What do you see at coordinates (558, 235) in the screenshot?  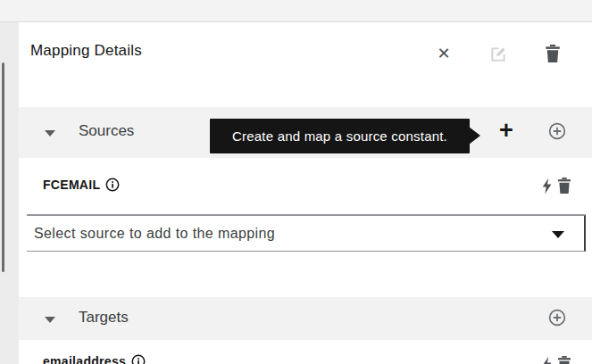 I see `caret-down-icon` at bounding box center [558, 235].